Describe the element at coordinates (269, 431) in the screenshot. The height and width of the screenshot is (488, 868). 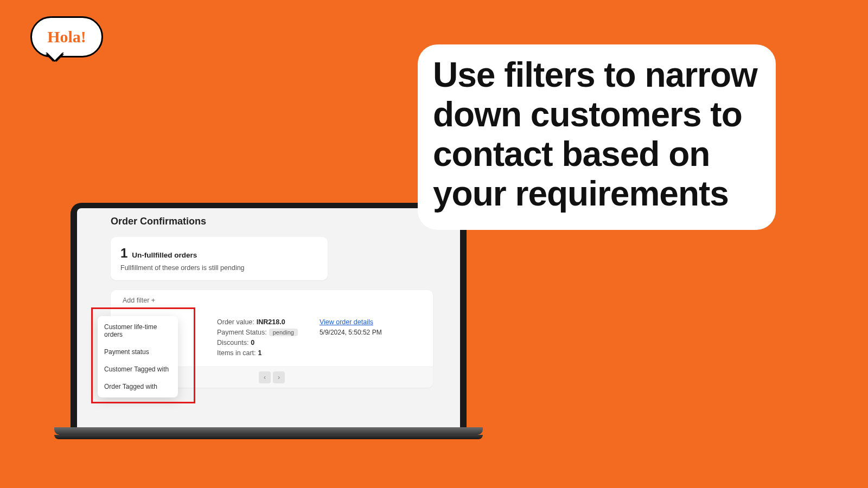
I see `laptop-base` at that location.